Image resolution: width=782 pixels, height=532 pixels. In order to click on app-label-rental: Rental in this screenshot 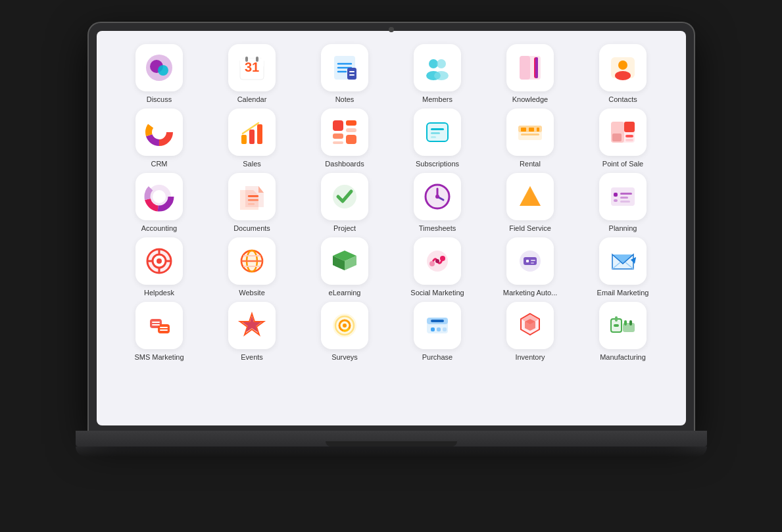, I will do `click(530, 164)`.